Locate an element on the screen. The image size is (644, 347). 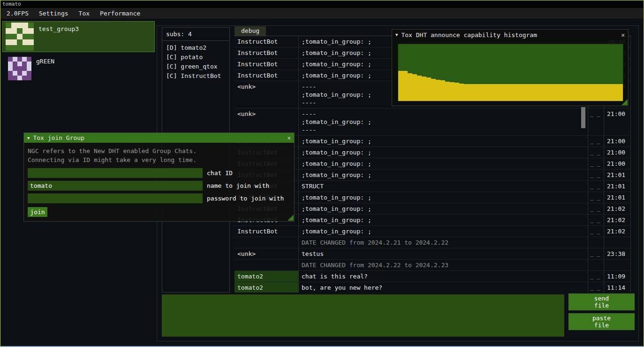
tab-debug: debug is located at coordinates (250, 31).